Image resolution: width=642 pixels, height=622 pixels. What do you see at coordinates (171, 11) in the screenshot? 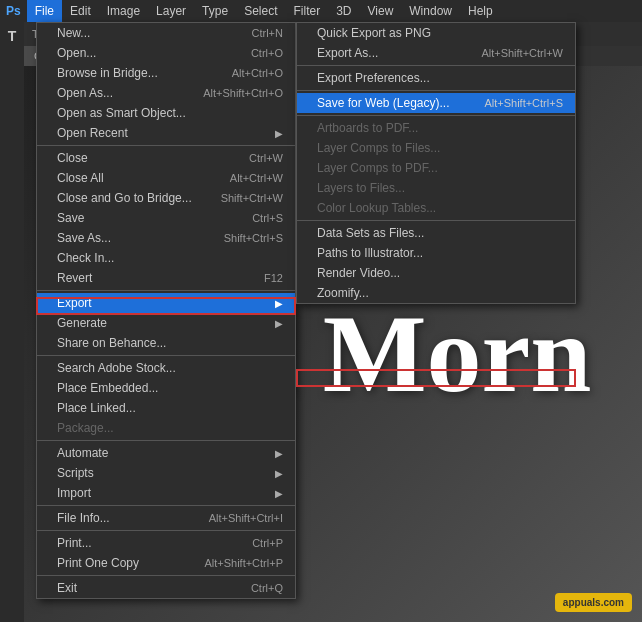
I see `menu-layer: Layer` at bounding box center [171, 11].